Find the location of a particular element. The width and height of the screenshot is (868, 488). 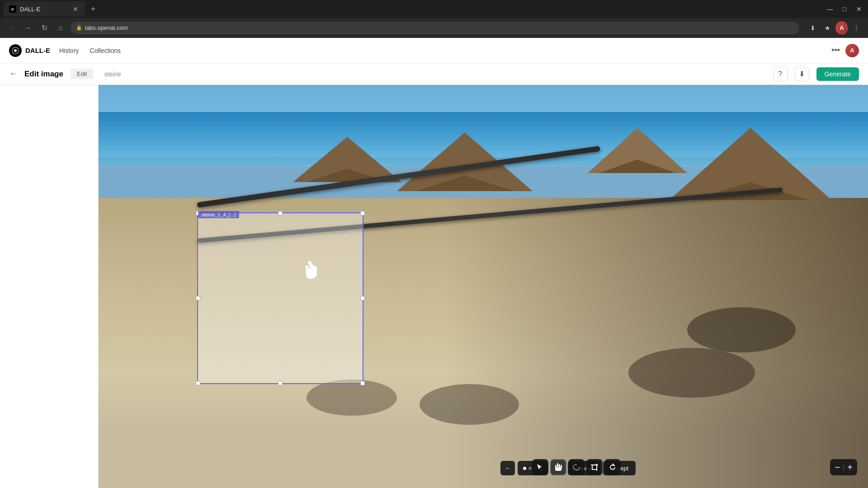

menu-icon: ⋮ is located at coordinates (856, 28).